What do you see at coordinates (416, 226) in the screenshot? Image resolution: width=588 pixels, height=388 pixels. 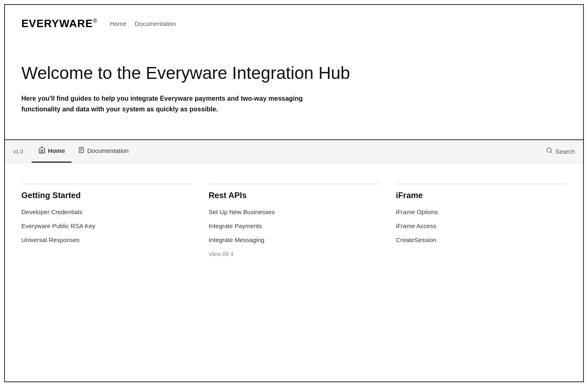 I see `link-iframe-access: iFrame Access` at bounding box center [416, 226].